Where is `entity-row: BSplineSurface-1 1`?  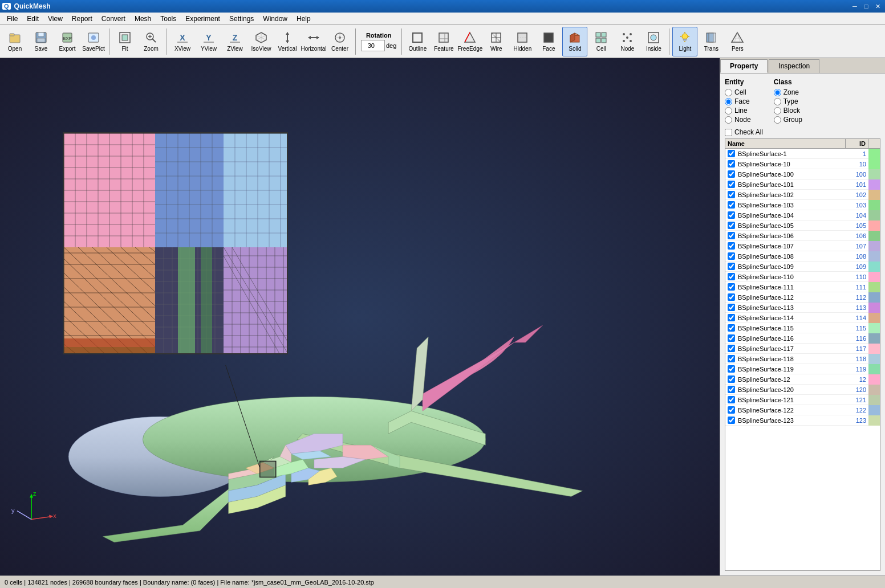
entity-row: BSplineSurface-1 1 is located at coordinates (803, 154).